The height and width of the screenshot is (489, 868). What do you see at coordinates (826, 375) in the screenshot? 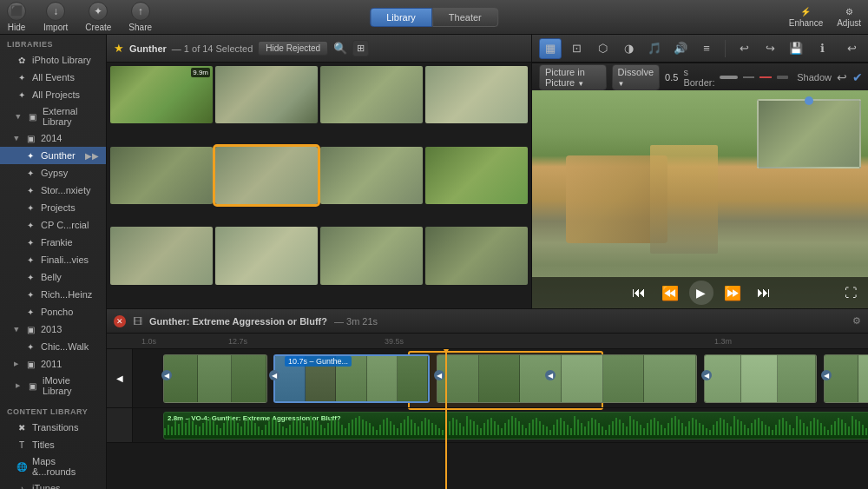
I see `transition-marker-6: ◀` at bounding box center [826, 375].